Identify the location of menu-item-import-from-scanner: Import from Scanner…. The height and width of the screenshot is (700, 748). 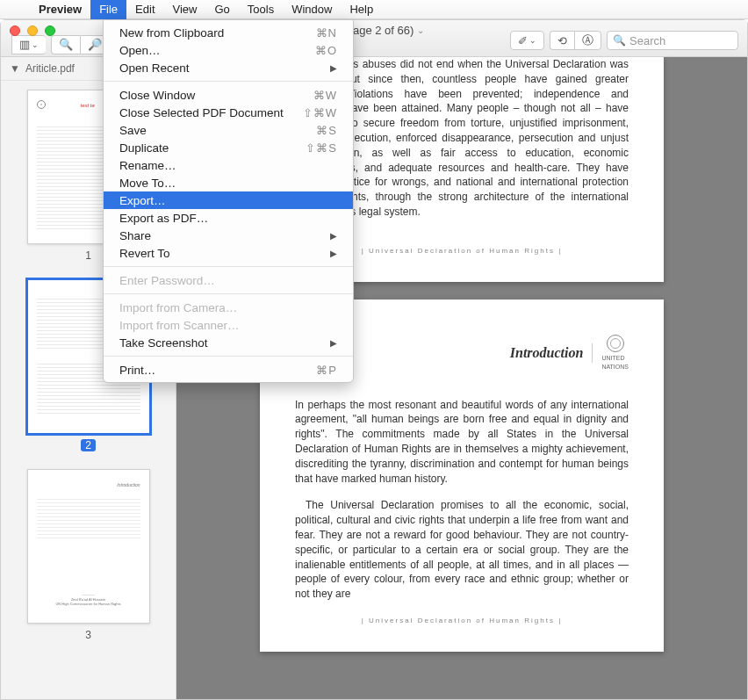
(228, 325).